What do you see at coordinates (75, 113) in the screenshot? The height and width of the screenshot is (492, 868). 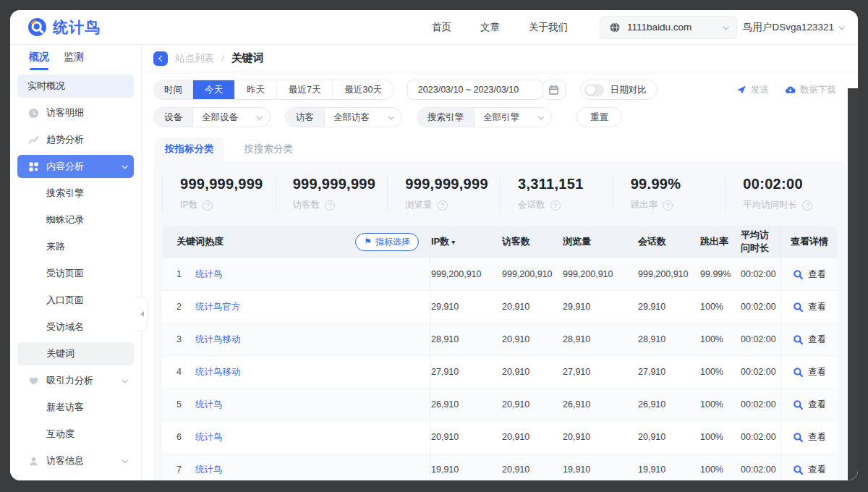 I see `sidebar-item-访客明细: 访客明细` at bounding box center [75, 113].